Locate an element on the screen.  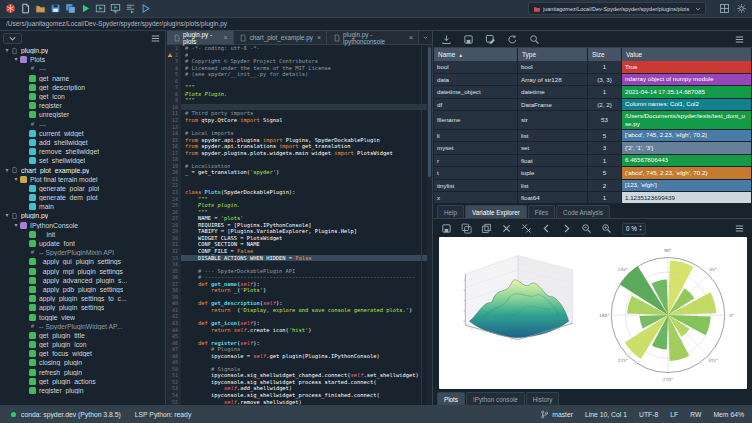
cell-type: float64 is located at coordinates (553, 198).